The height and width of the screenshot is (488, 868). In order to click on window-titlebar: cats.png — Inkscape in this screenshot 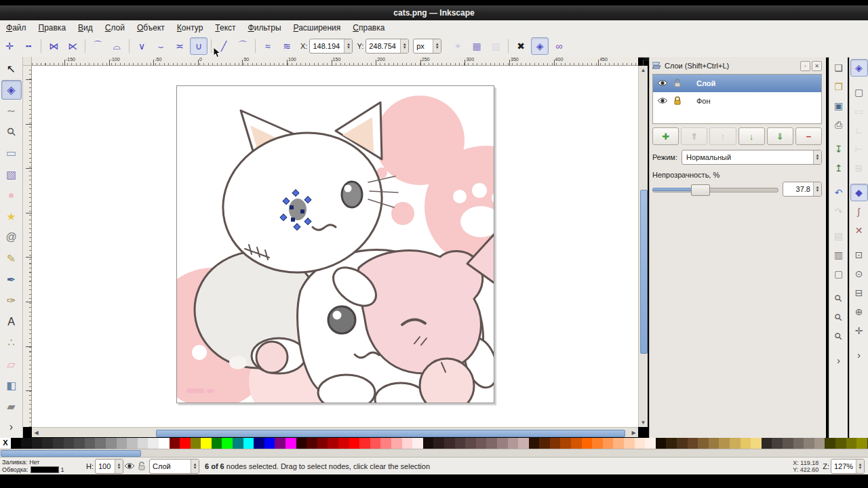, I will do `click(434, 14)`.